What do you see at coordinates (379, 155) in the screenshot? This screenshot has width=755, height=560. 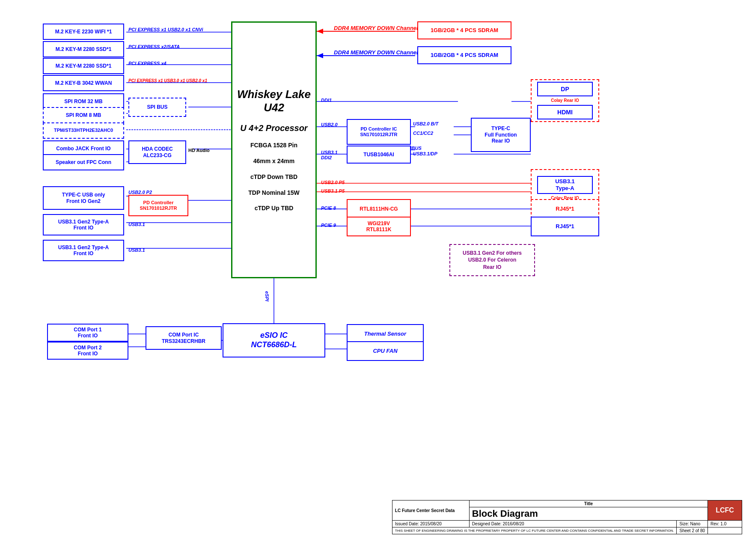 I see `tusb-box: TUSB1046AI` at bounding box center [379, 155].